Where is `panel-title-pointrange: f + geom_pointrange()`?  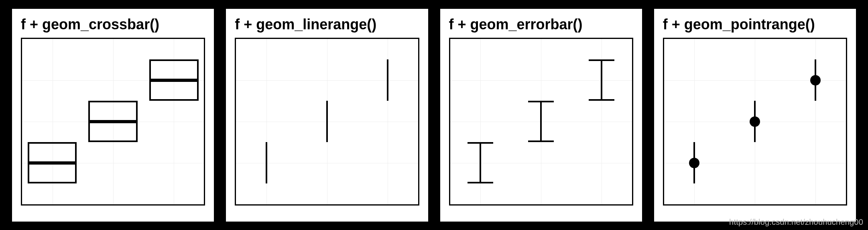 panel-title-pointrange: f + geom_pointrange() is located at coordinates (755, 24).